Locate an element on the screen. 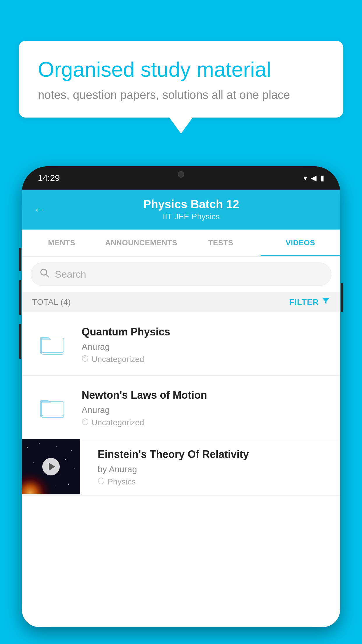  notch is located at coordinates (181, 174).